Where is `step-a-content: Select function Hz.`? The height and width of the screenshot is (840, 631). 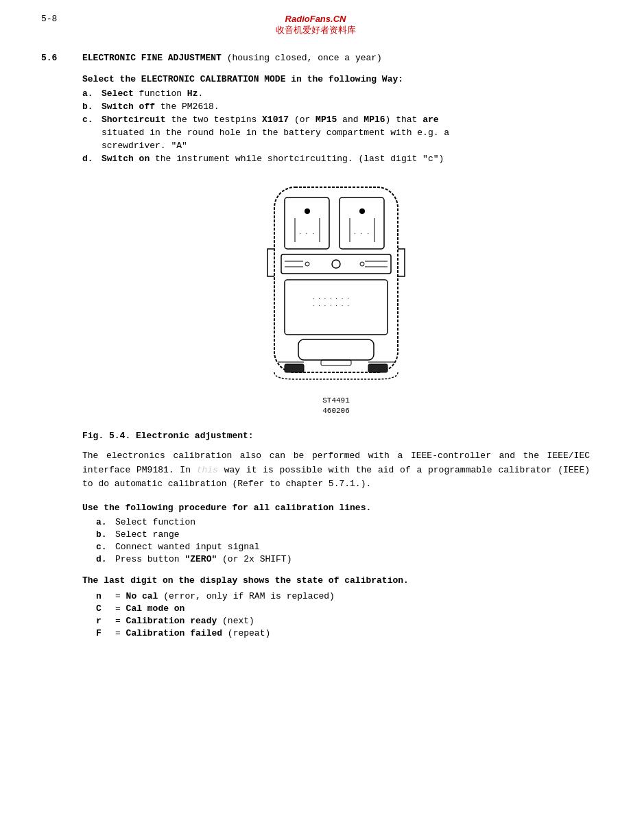 step-a-content: Select function Hz. is located at coordinates (346, 93).